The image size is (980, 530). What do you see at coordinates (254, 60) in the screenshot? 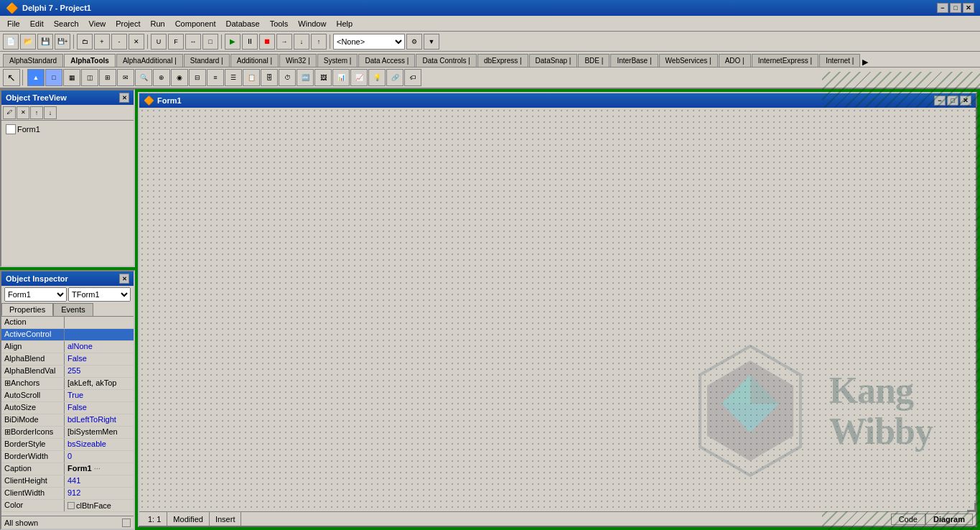
I see `tab-additional: Additional |` at bounding box center [254, 60].